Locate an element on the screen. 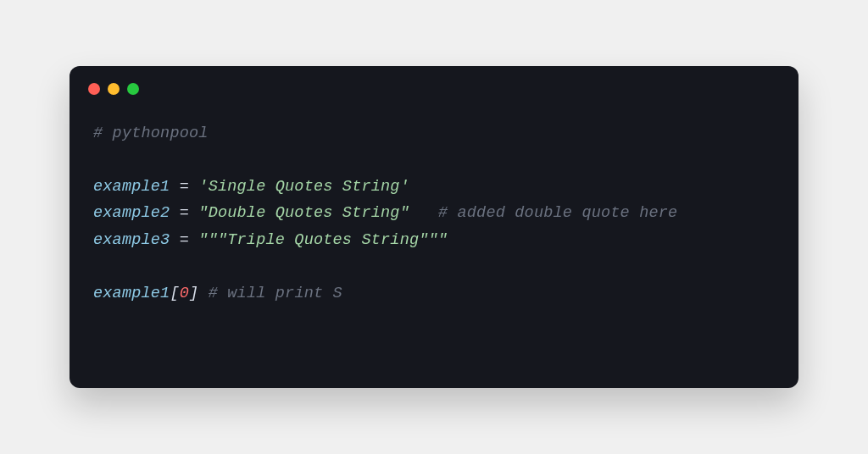 This screenshot has height=454, width=868. window-titlebar is located at coordinates (434, 84).